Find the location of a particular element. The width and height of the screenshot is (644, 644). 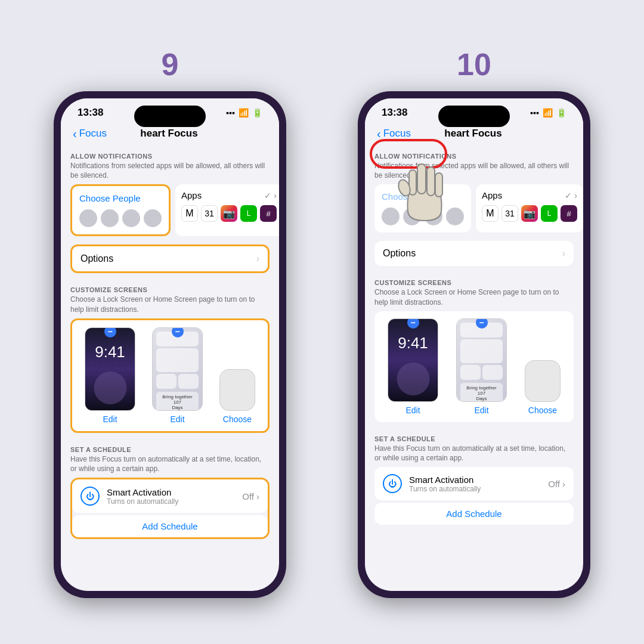

instagram-icon-9: 📷 is located at coordinates (229, 213).